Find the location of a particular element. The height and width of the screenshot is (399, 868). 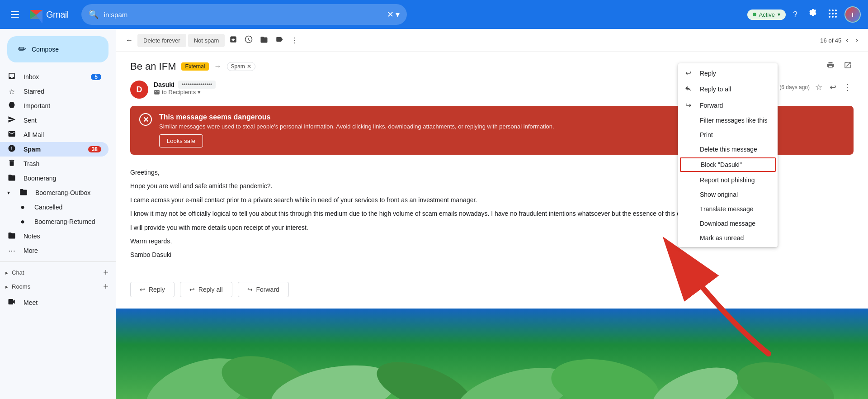

recipients-dropdown-icon: ▾ is located at coordinates (199, 92).